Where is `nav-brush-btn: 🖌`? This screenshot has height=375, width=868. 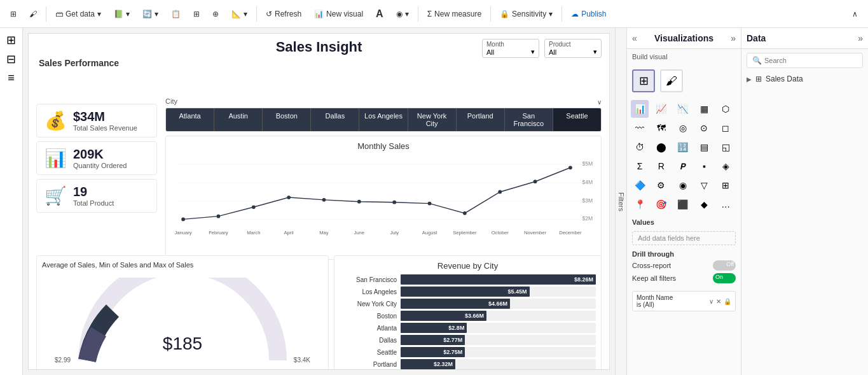 nav-brush-btn: 🖌 is located at coordinates (33, 14).